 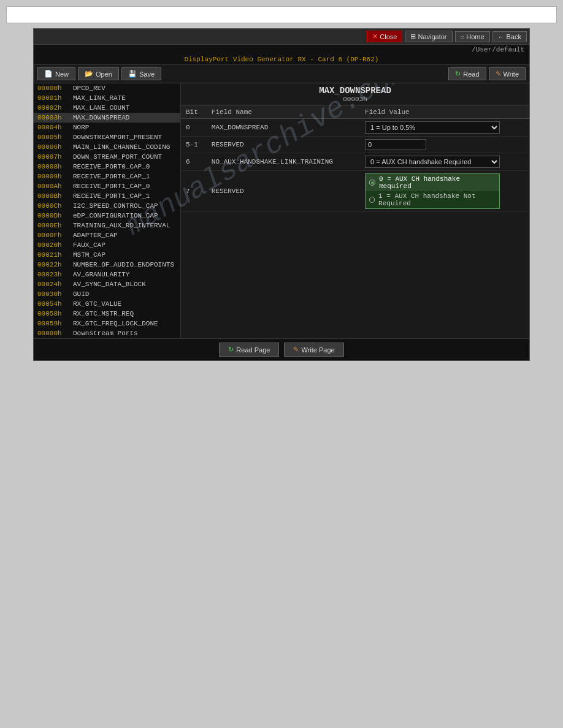 I want to click on sidebar-item: 00000hDPCD_REV, so click(x=107, y=88).